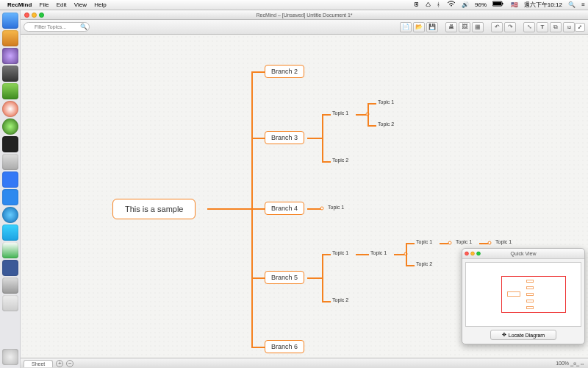 This screenshot has height=368, width=588. Describe the element at coordinates (154, 209) in the screenshot. I see `root-node: This is a sample` at that location.